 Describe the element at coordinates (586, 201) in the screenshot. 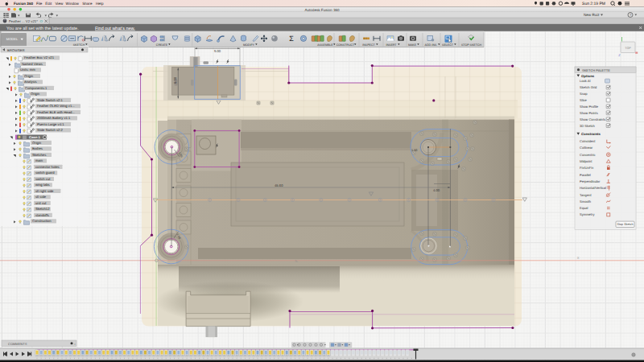

I see `svg-text: Smooth` at that location.